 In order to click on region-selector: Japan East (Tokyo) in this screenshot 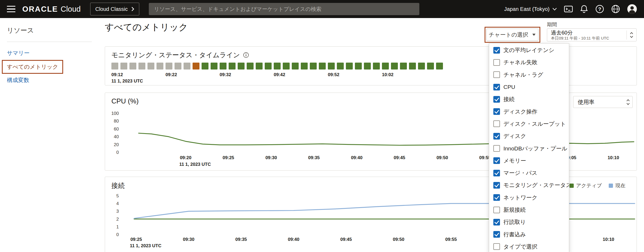, I will do `click(530, 9)`.